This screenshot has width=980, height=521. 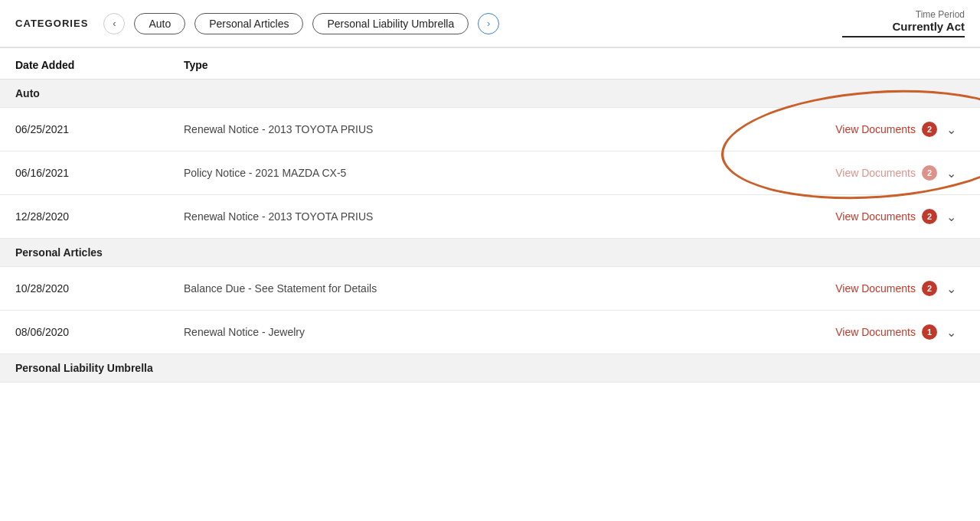 What do you see at coordinates (903, 23) in the screenshot?
I see `time-period-section: Time Period Currently Act` at bounding box center [903, 23].